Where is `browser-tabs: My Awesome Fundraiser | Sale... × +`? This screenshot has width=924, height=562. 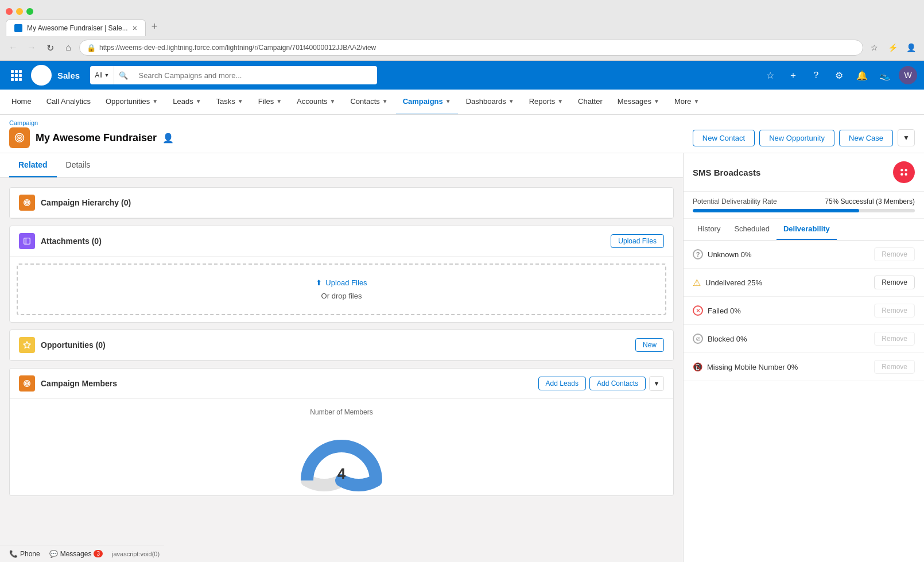
browser-tabs: My Awesome Fundraiser | Sale... × + is located at coordinates (462, 26).